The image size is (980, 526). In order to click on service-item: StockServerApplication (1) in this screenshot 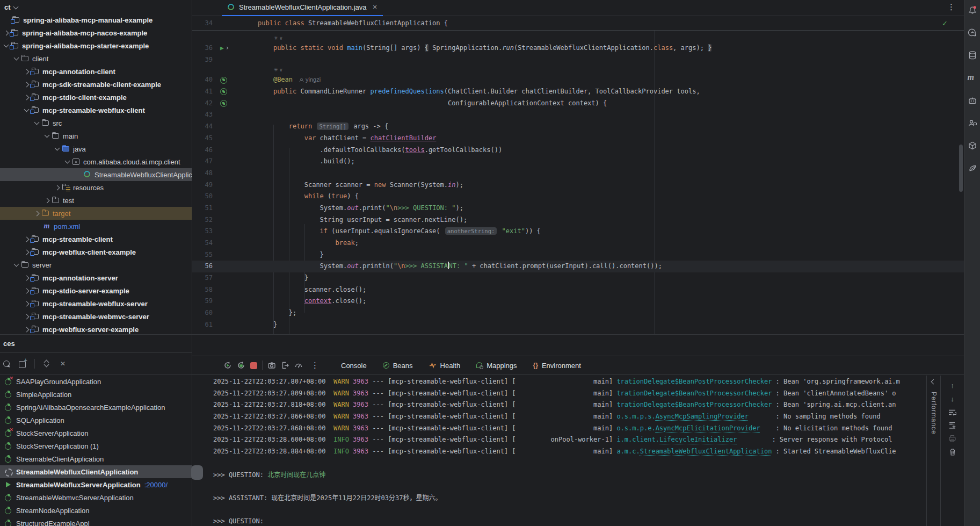, I will do `click(96, 446)`.